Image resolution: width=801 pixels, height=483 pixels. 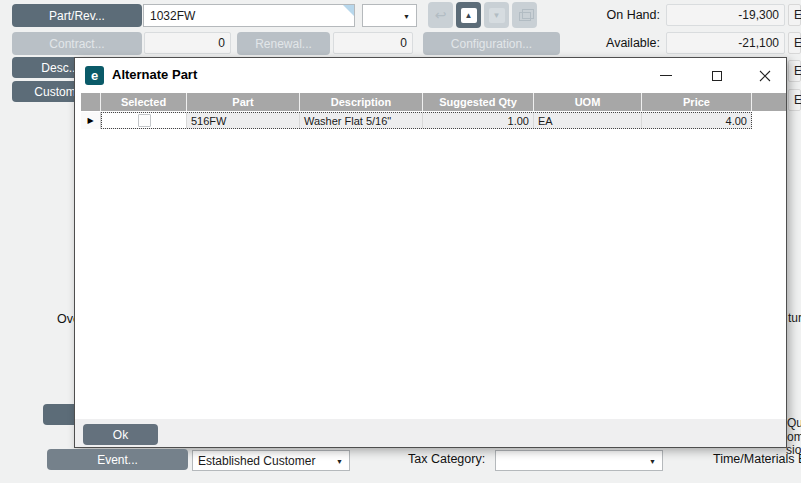 I want to click on open-window-button, so click(x=524, y=15).